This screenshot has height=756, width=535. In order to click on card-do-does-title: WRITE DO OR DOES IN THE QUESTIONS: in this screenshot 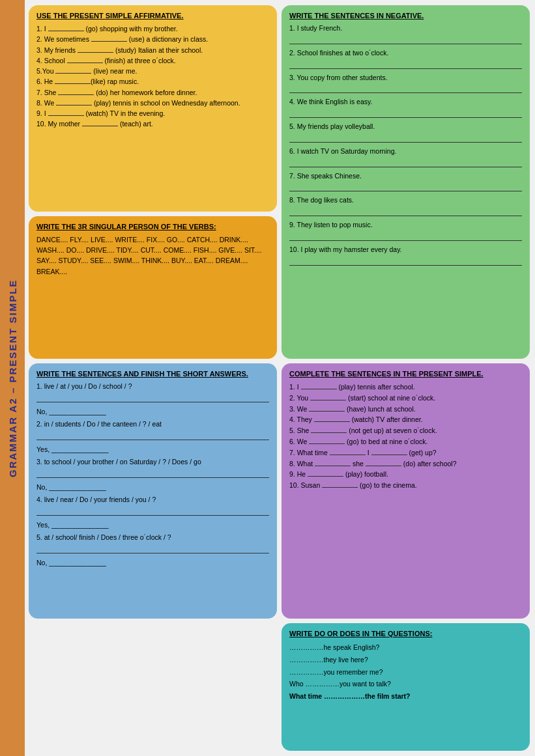, I will do `click(405, 634)`.